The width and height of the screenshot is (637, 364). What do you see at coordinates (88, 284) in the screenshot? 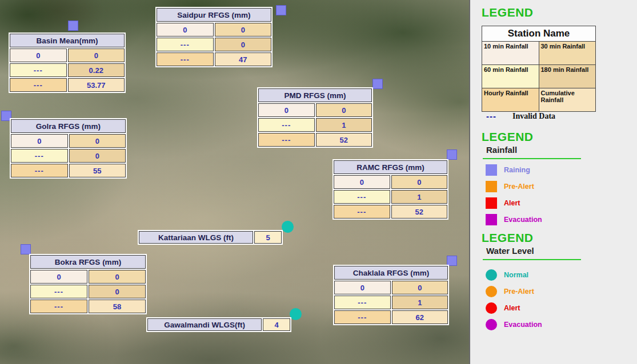
I see `station-table-bokra: Bokra RFGS (mm) 0 0 --- 0 --- 58` at bounding box center [88, 284].